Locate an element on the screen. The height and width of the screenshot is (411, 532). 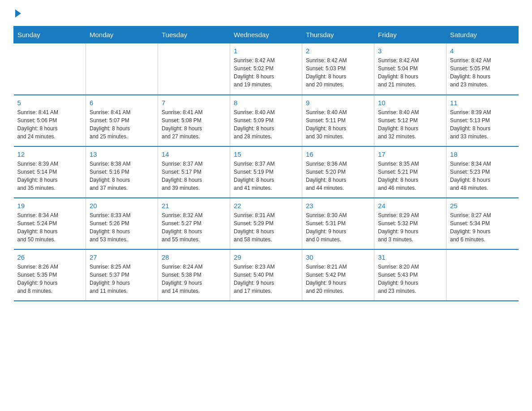
day-number: 19 is located at coordinates (50, 206).